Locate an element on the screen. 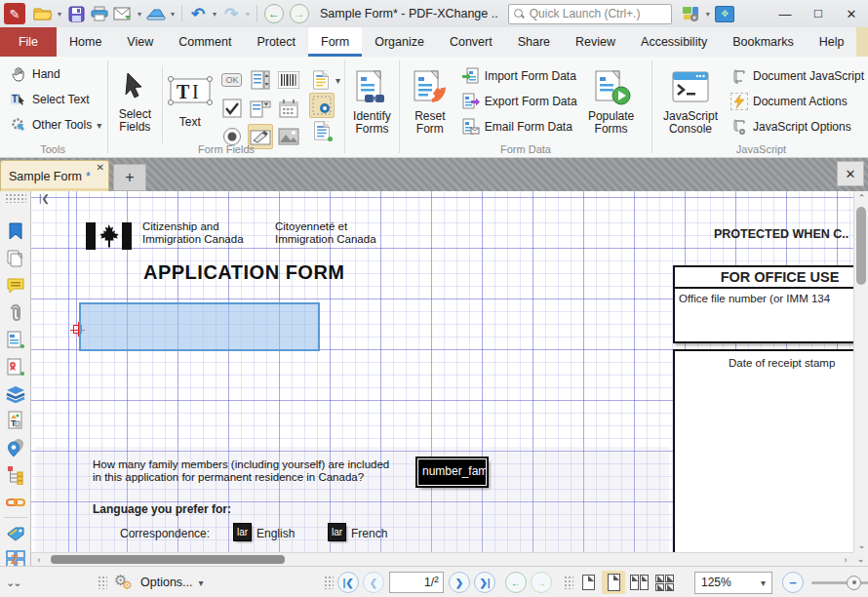 The height and width of the screenshot is (597, 868). nav-drag-handle is located at coordinates (329, 582).